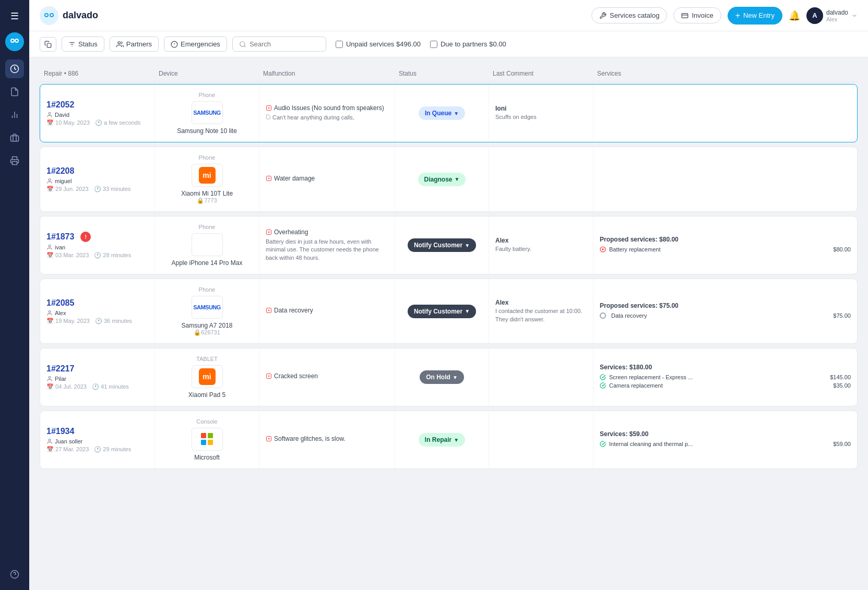  What do you see at coordinates (327, 178) in the screenshot?
I see `malfunction-title: Water damage` at bounding box center [327, 178].